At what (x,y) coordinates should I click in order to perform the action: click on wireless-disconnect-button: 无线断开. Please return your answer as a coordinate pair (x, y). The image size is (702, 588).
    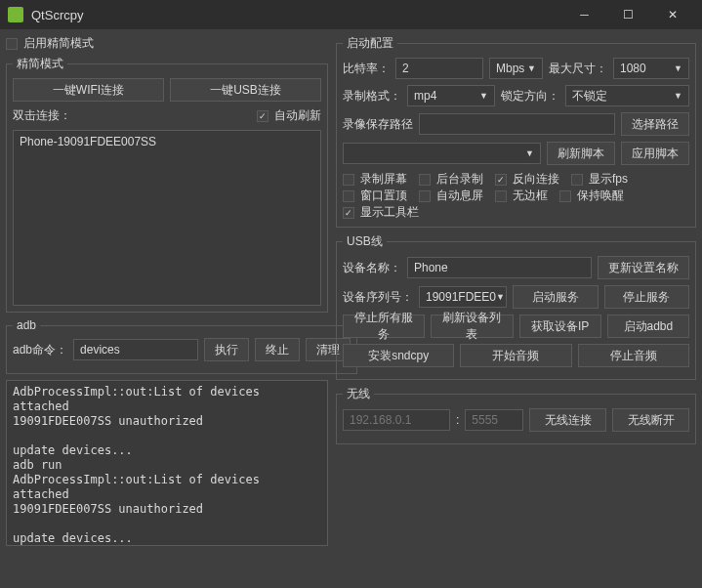
    Looking at the image, I should click on (650, 420).